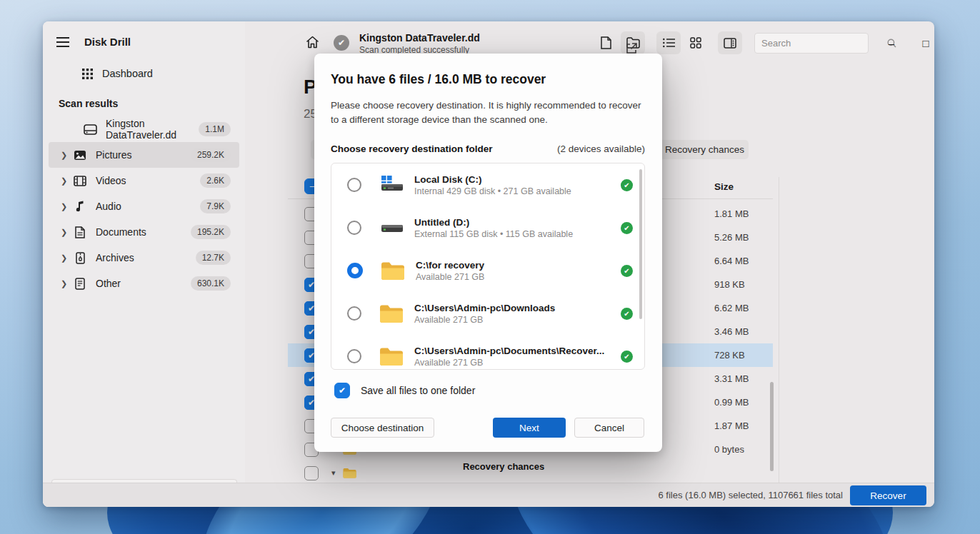 Image resolution: width=980 pixels, height=534 pixels. Describe the element at coordinates (144, 129) in the screenshot. I see `sidebar-item-scan-source: Kingston DataTraveler.dd 1.1M` at that location.